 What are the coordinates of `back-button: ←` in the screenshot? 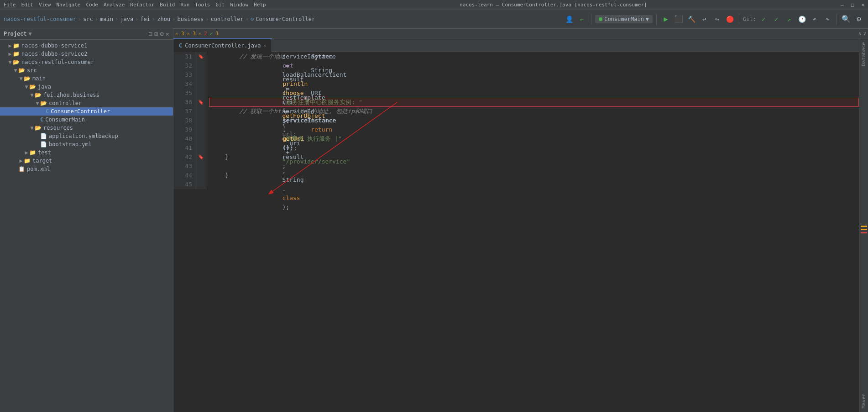 It's located at (582, 19).